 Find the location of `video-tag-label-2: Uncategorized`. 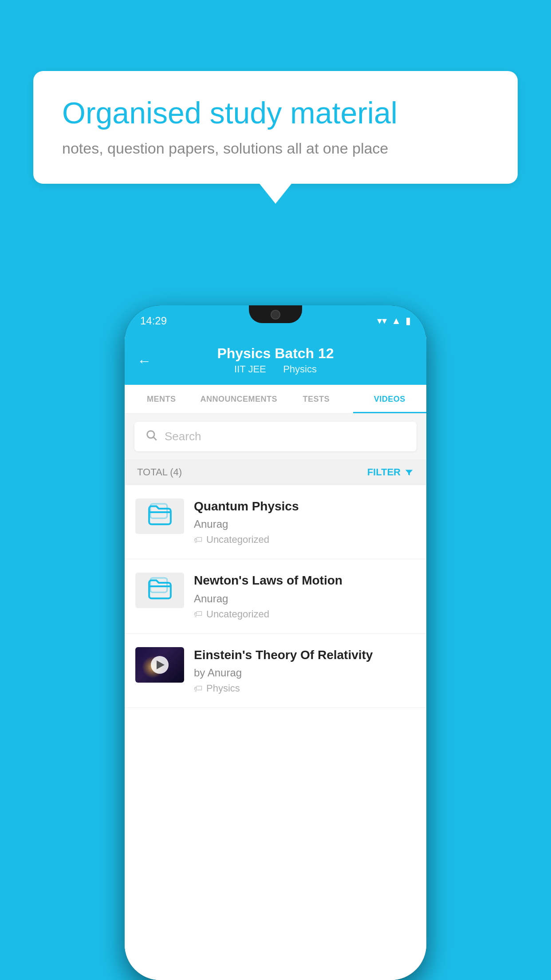

video-tag-label-2: Uncategorized is located at coordinates (238, 614).